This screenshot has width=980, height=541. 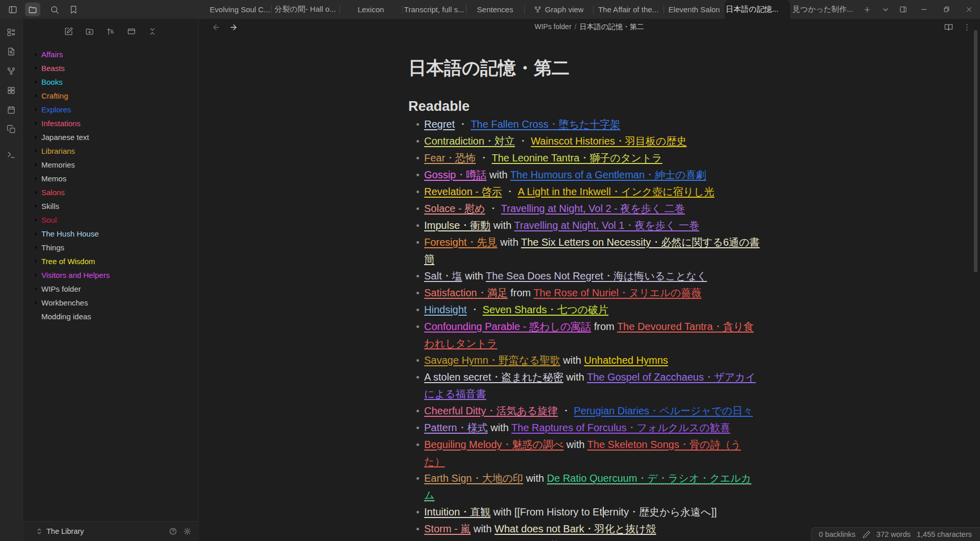 I want to click on note-link: The Leonine Tantra・獅子のタントラ, so click(x=577, y=158).